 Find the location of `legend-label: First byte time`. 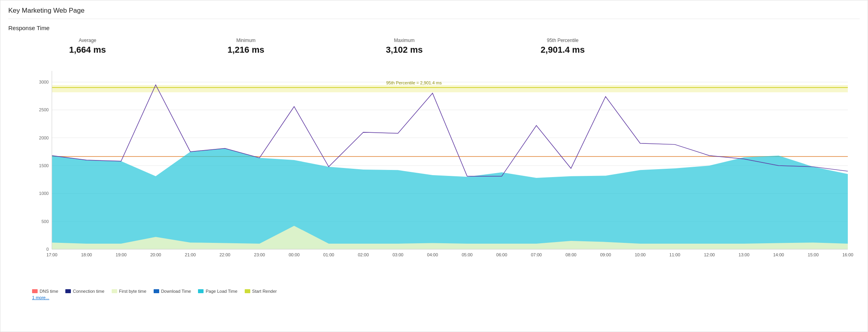

legend-label: First byte time is located at coordinates (133, 291).